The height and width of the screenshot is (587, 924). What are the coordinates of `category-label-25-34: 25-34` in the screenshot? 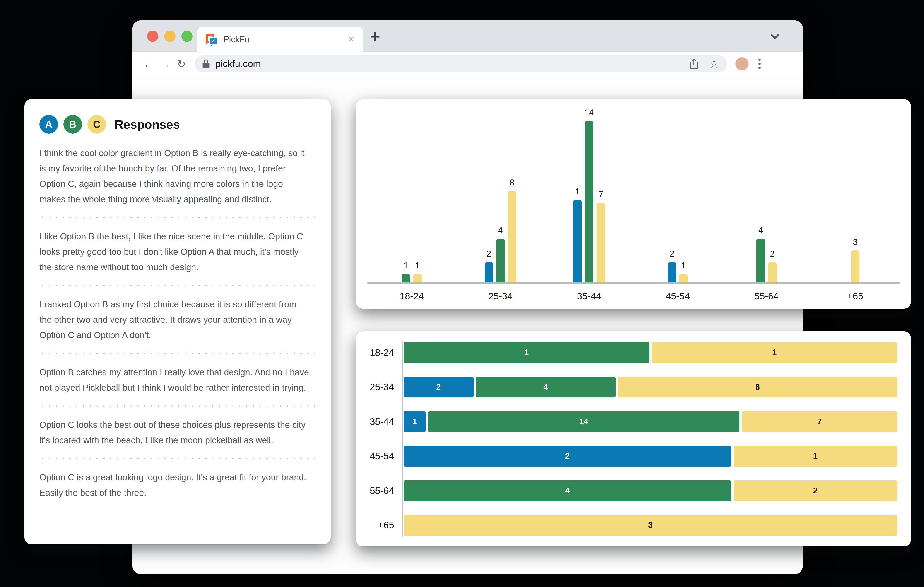 It's located at (500, 296).